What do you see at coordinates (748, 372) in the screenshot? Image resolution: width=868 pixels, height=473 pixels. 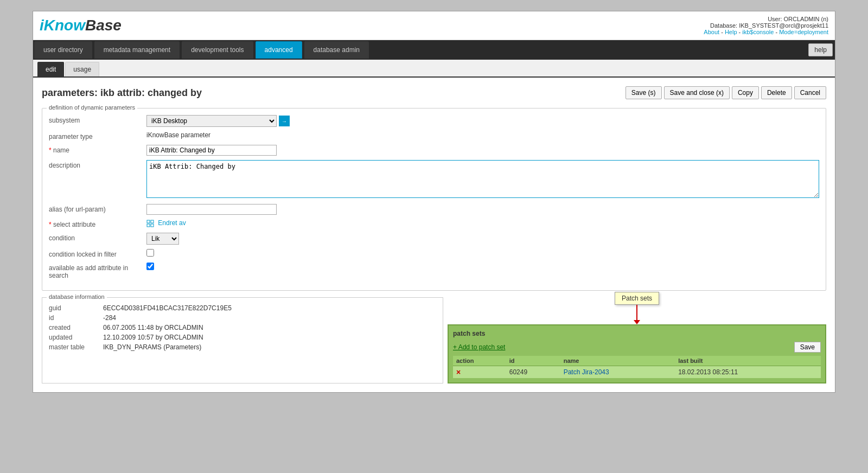 I see `patch-last-built: 18.02.2013 08:25:11` at bounding box center [748, 372].